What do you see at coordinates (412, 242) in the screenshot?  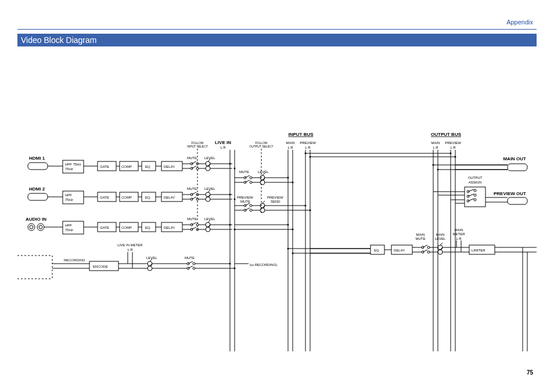 I see `main-chain: EQ DELAY MAINMUTE MAINLEVEL MAIN METER L…` at bounding box center [412, 242].